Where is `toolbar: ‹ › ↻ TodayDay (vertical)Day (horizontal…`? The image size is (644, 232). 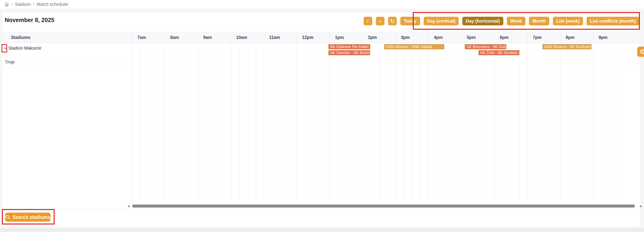
toolbar: ‹ › ↻ TodayDay (vertical)Day (horizontal… is located at coordinates (502, 21).